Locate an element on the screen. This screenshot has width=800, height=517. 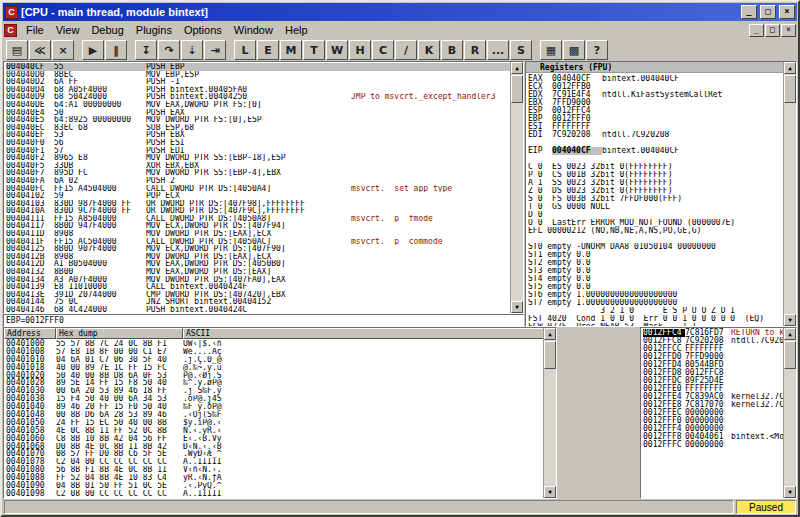
help-button: ? is located at coordinates (597, 50).